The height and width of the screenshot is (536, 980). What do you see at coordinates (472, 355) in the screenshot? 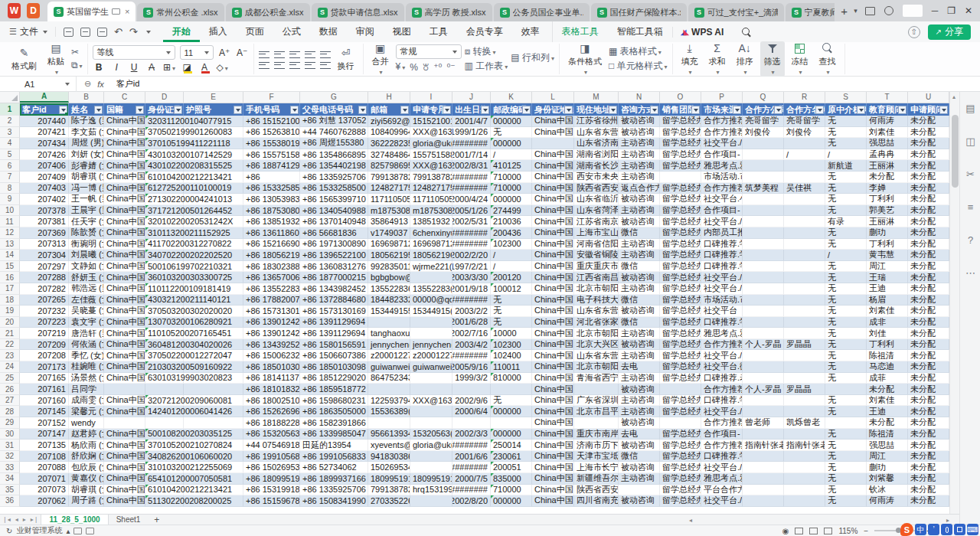
I see `cell-J23: ########` at bounding box center [472, 355].